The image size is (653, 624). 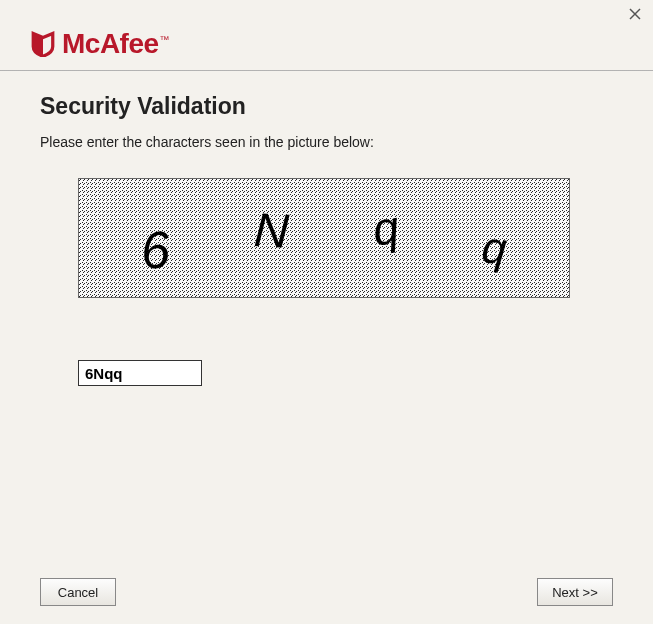 I want to click on captcha-input, so click(x=140, y=373).